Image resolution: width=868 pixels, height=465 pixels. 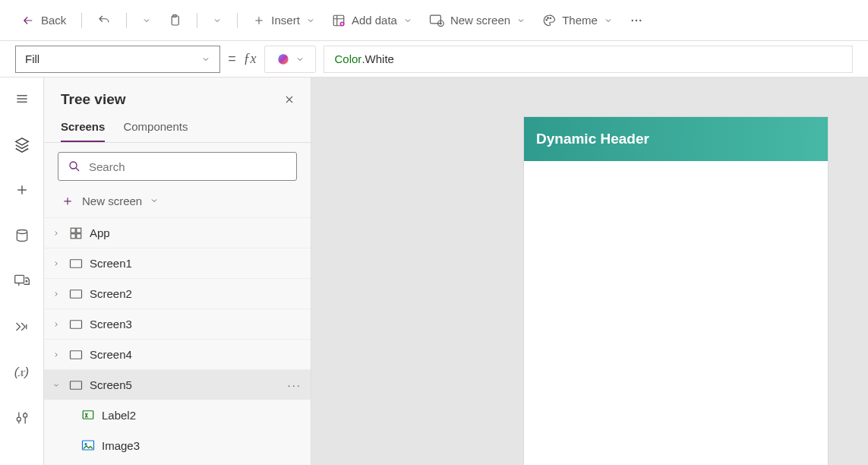 What do you see at coordinates (636, 21) in the screenshot?
I see `overflow-button` at bounding box center [636, 21].